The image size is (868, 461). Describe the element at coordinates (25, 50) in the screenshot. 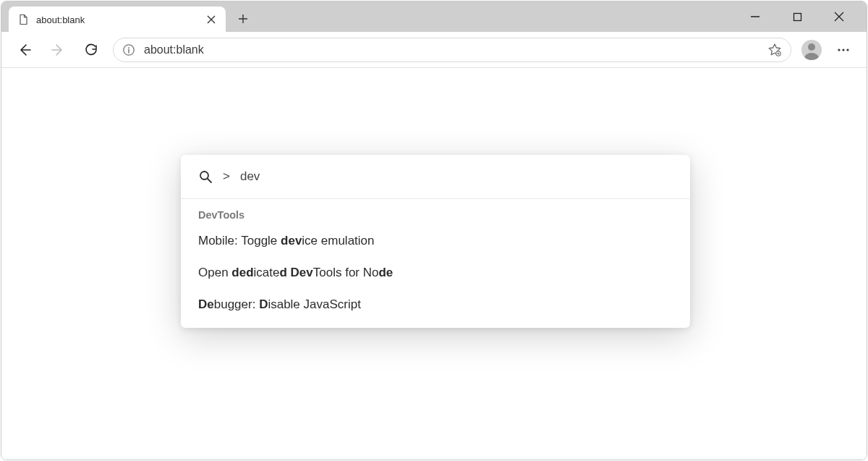

I see `back-button` at that location.